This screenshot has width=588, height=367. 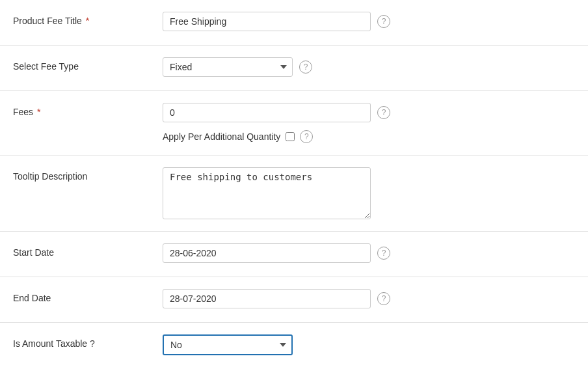 What do you see at coordinates (294, 254) in the screenshot?
I see `start-date-row: Start Date ?` at bounding box center [294, 254].